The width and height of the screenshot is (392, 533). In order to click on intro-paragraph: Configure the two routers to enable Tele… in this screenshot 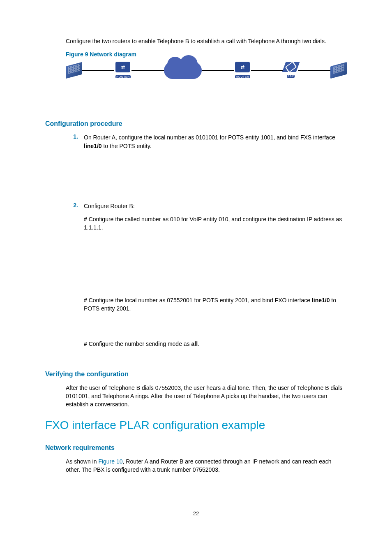, I will do `click(206, 41)`.